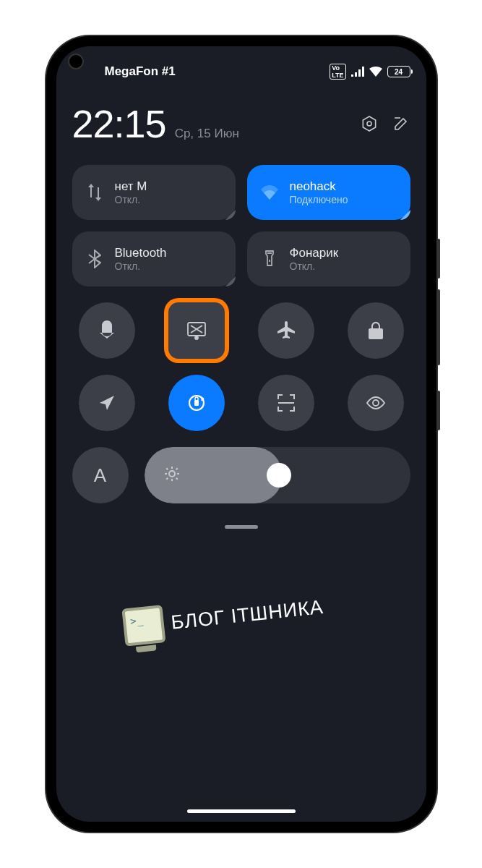 Image resolution: width=482 pixels, height=868 pixels. I want to click on rotation-lock-toggle, so click(197, 403).